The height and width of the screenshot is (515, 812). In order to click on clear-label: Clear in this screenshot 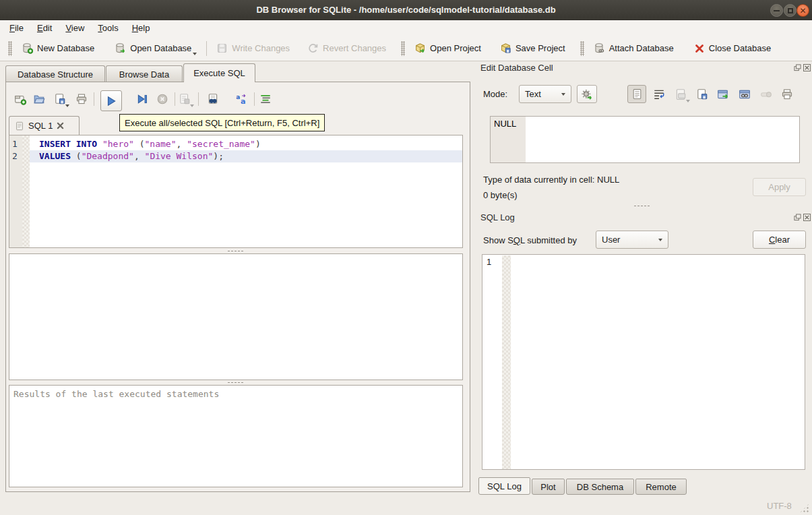, I will do `click(779, 240)`.